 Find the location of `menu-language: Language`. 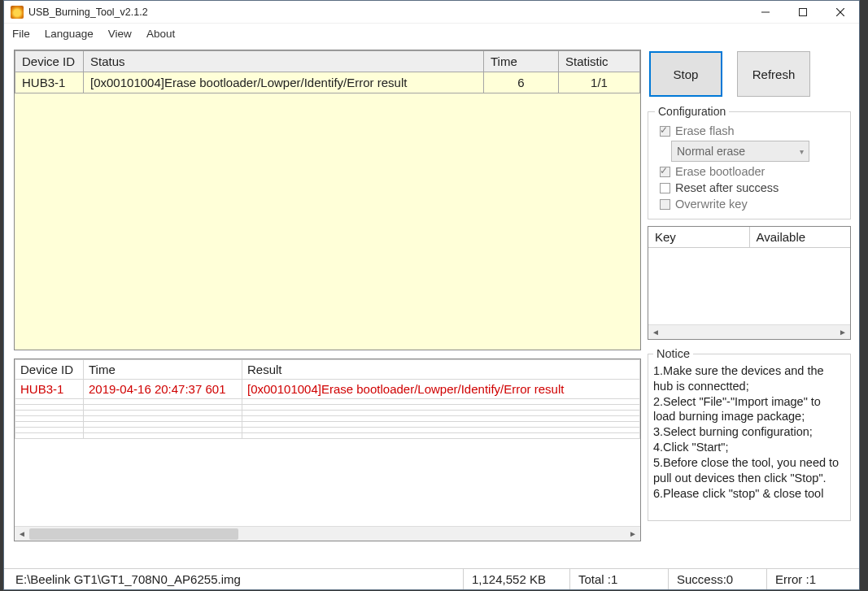

menu-language: Language is located at coordinates (69, 34).